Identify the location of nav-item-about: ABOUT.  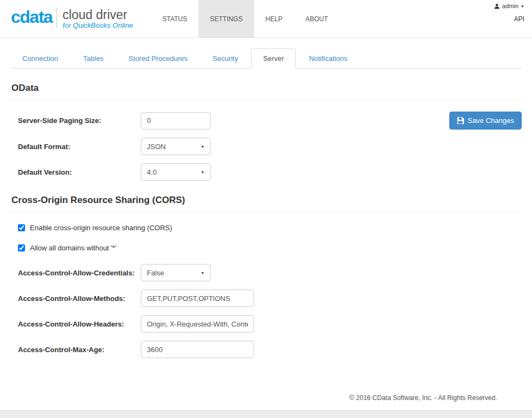
(317, 19).